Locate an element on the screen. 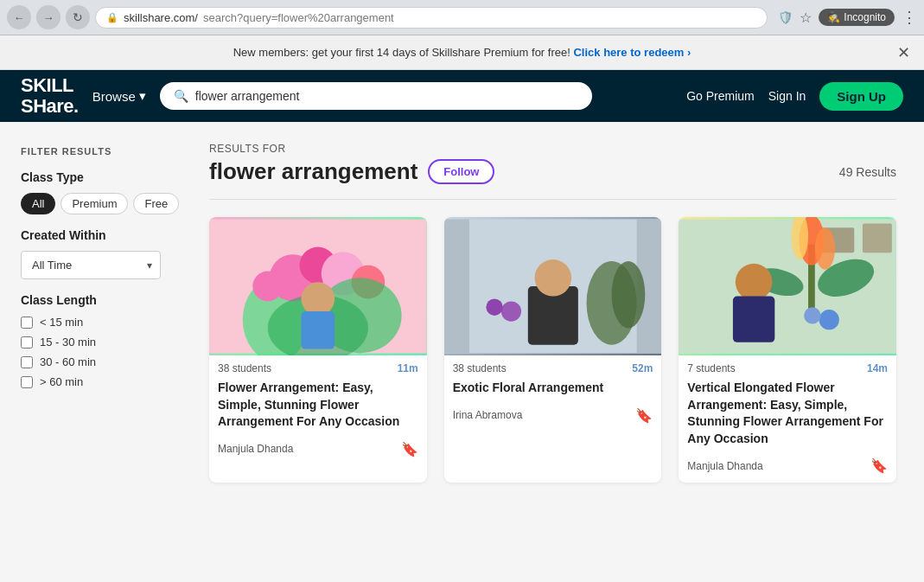  results-query: flower arrangement is located at coordinates (313, 171).